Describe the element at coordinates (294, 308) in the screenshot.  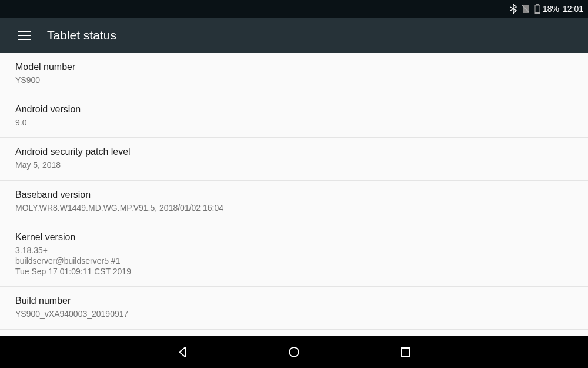
I see `row-build-number: Build number YS900_vXA940003_20190917` at that location.